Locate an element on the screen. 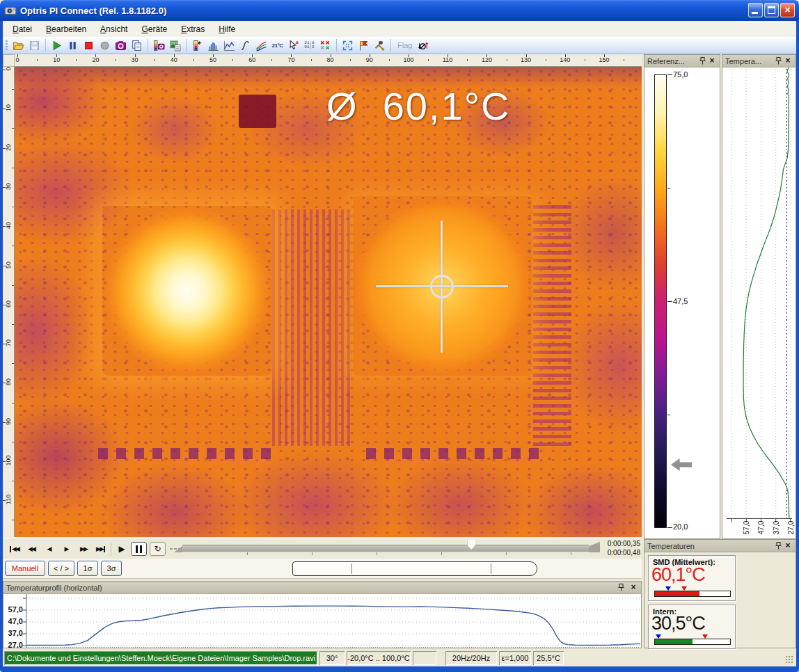  status-bar: C:\Dokumente und Einstellungen\Steffen.M… is located at coordinates (400, 658).